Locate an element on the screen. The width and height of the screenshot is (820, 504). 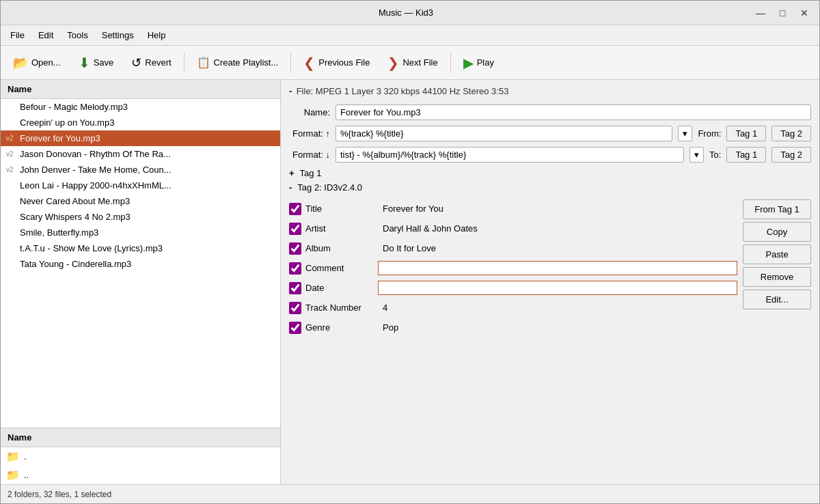
file-item: v2Forever for You.mp3 is located at coordinates (141, 138).